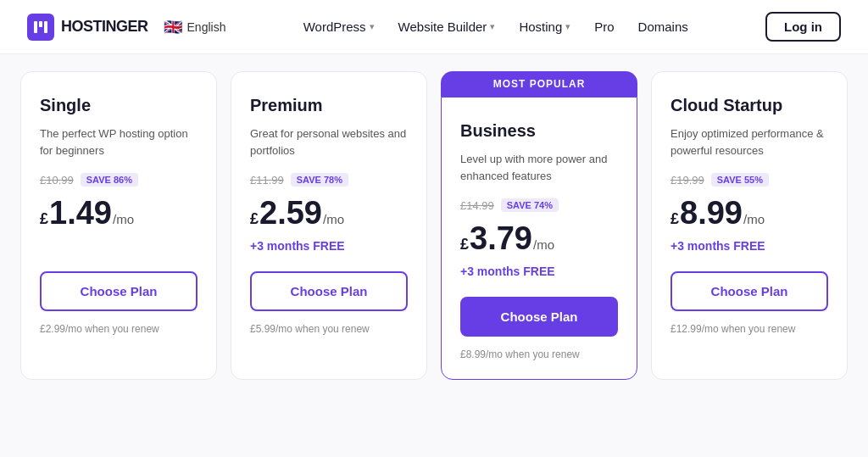 Image resolution: width=868 pixels, height=457 pixels. Describe the element at coordinates (119, 213) in the screenshot. I see `price-main: £ 1.49 /mo` at that location.